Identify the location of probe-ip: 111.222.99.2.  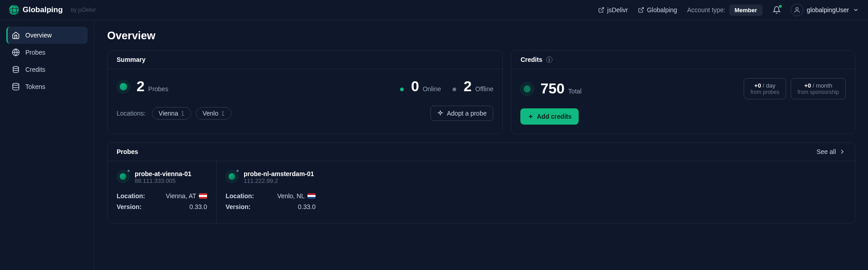
(279, 181).